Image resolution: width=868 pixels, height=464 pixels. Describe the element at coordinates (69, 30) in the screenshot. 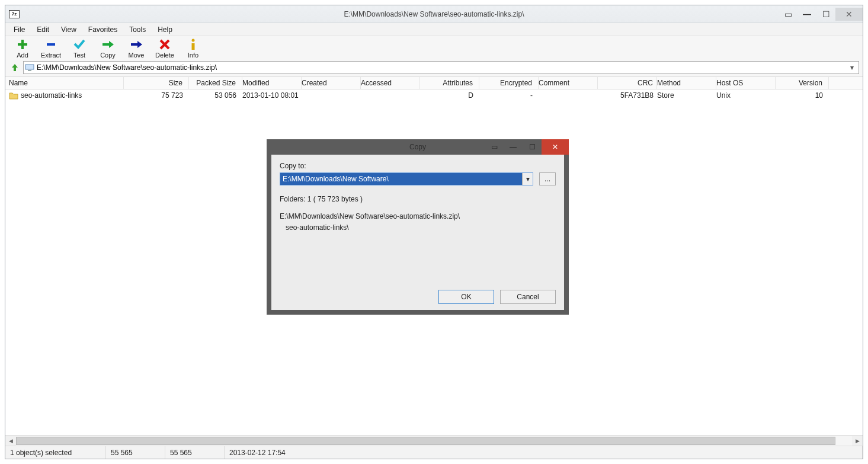

I see `menu-view: View` at that location.